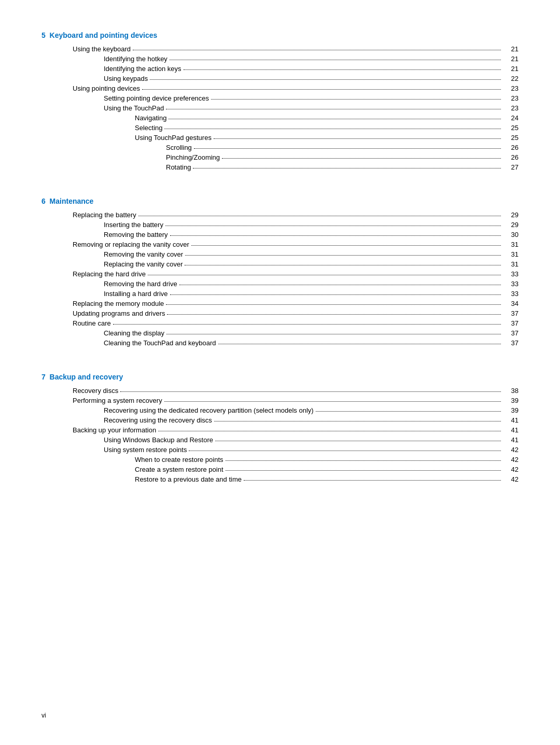  I want to click on toc-row: Removing the hard drive33, so click(280, 284).